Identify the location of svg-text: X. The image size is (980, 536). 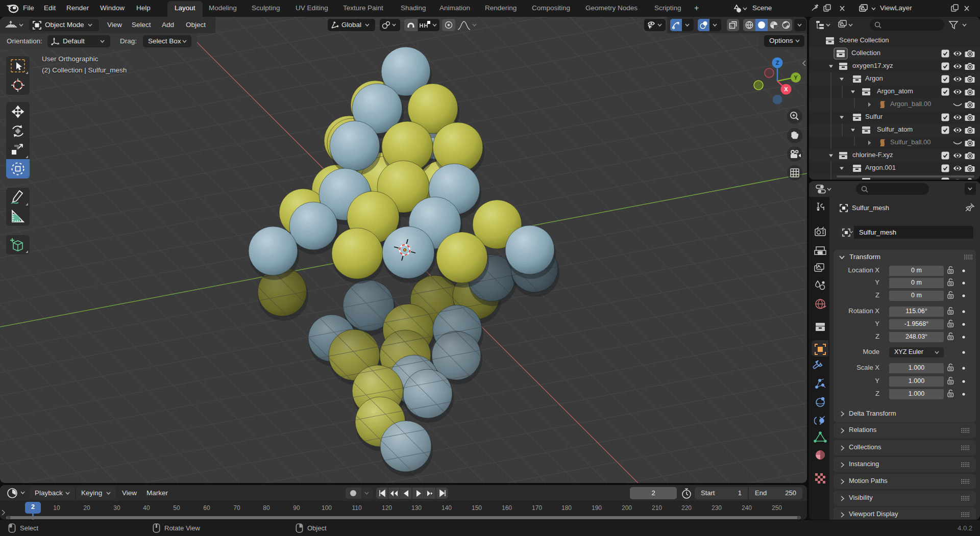
(786, 89).